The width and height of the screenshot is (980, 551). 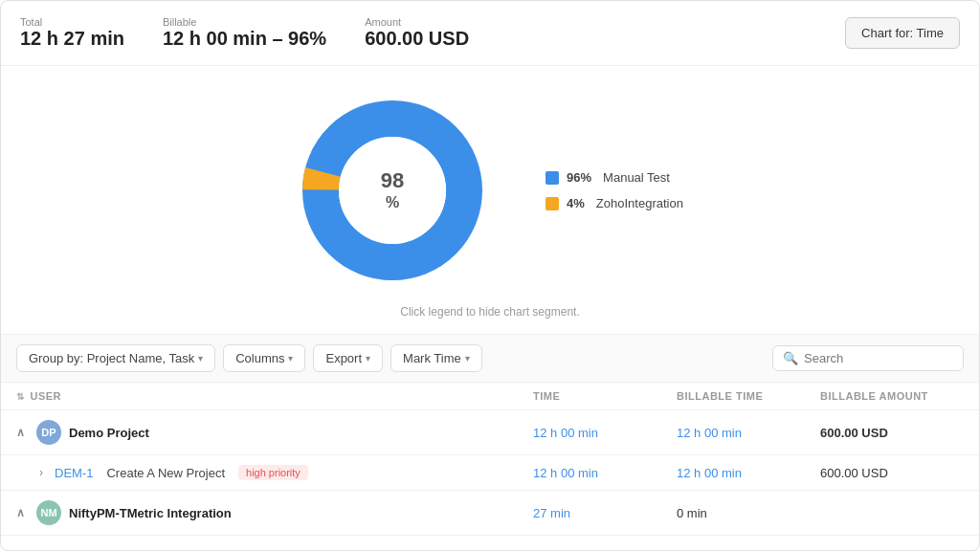 What do you see at coordinates (614, 178) in the screenshot?
I see `legend-item-manual: 96% Manual Test` at bounding box center [614, 178].